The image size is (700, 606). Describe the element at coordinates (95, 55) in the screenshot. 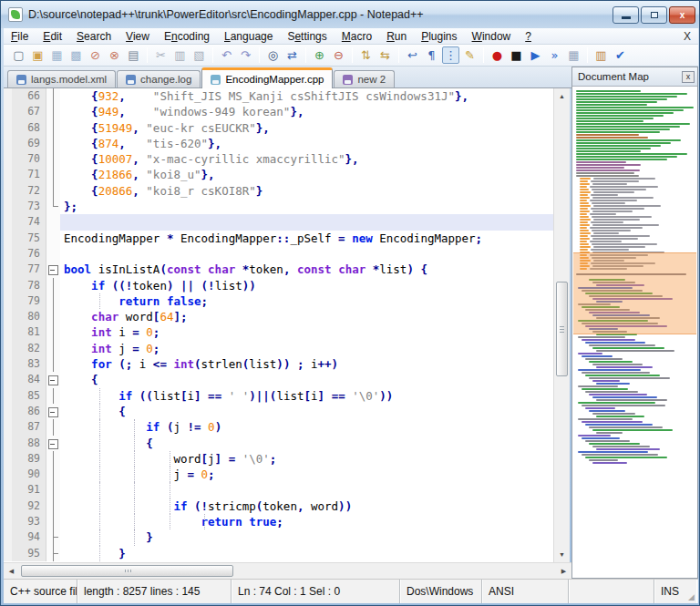

I see `close-file-icon: ⊘` at that location.